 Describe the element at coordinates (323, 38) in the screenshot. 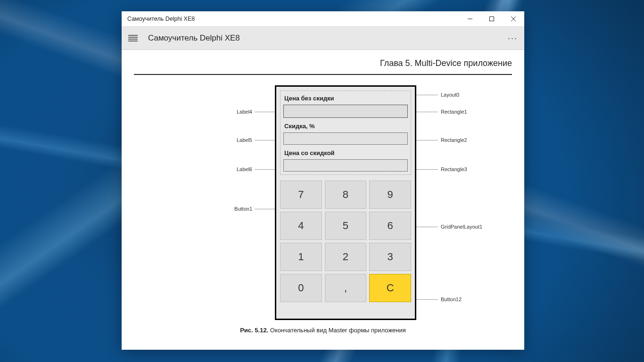

I see `app-toolbar: Самоучитель Delphi XE8 ···` at that location.